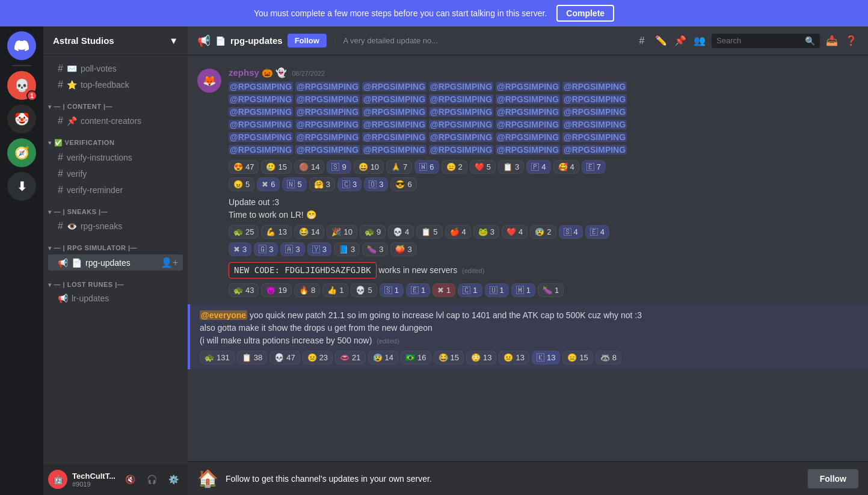 The width and height of the screenshot is (868, 495). What do you see at coordinates (152, 479) in the screenshot?
I see `deafen-button: 🎧` at bounding box center [152, 479].